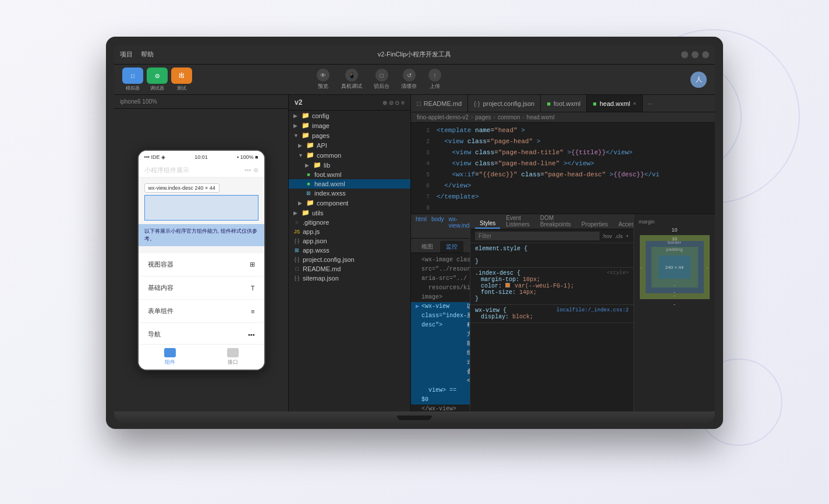  Describe the element at coordinates (518, 221) in the screenshot. I see `styles-tab-event: Event Listeners` at that location.